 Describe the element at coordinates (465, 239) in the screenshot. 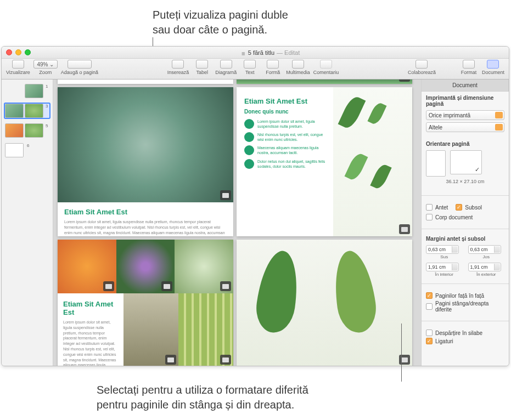

I see `margins-heading: Margini antet și subsol` at that location.